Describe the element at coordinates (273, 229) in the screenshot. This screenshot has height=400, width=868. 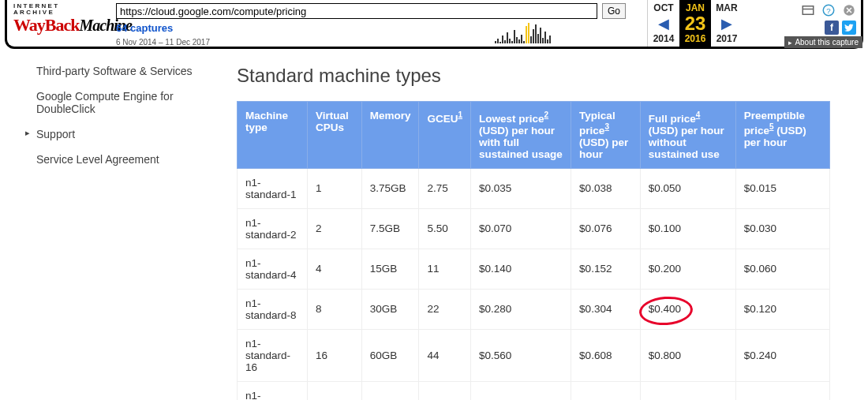
I see `cell-machine-type: n1-standard-2` at that location.